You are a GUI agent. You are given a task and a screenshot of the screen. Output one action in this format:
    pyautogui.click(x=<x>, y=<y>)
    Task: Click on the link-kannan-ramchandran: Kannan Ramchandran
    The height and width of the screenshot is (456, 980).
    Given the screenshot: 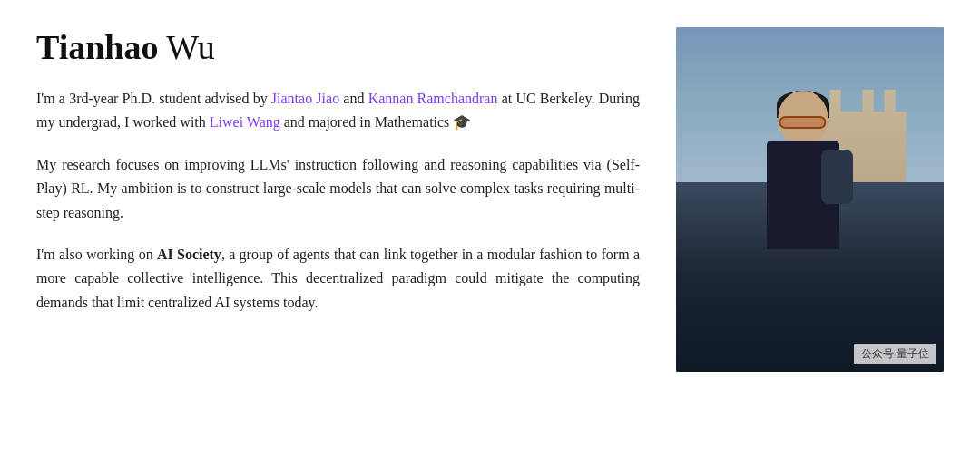 What is the action you would take?
    pyautogui.click(x=434, y=98)
    